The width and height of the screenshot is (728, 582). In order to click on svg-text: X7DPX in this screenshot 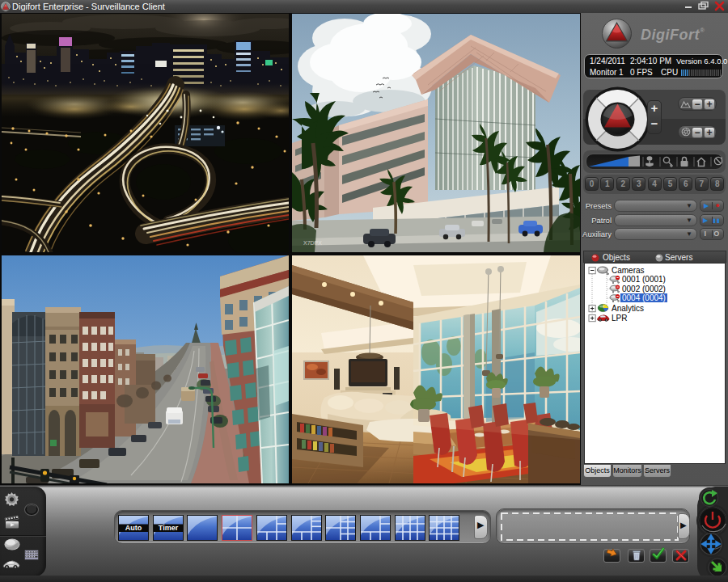, I will do `click(312, 242)`.